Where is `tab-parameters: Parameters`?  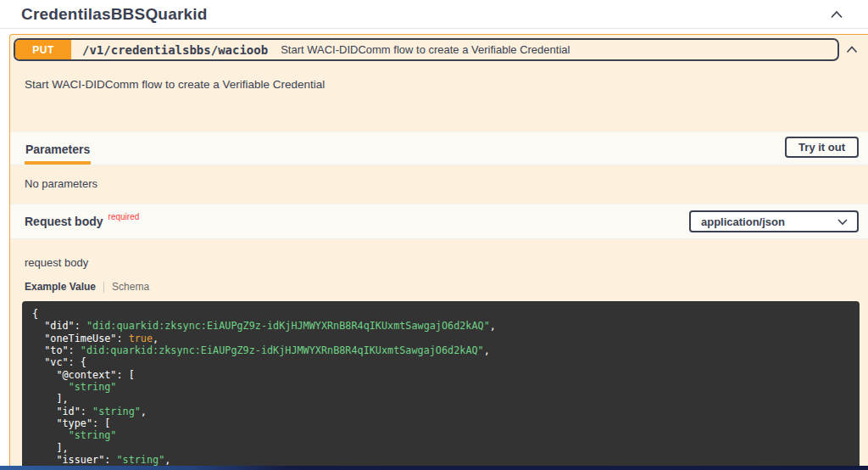 tab-parameters: Parameters is located at coordinates (58, 154).